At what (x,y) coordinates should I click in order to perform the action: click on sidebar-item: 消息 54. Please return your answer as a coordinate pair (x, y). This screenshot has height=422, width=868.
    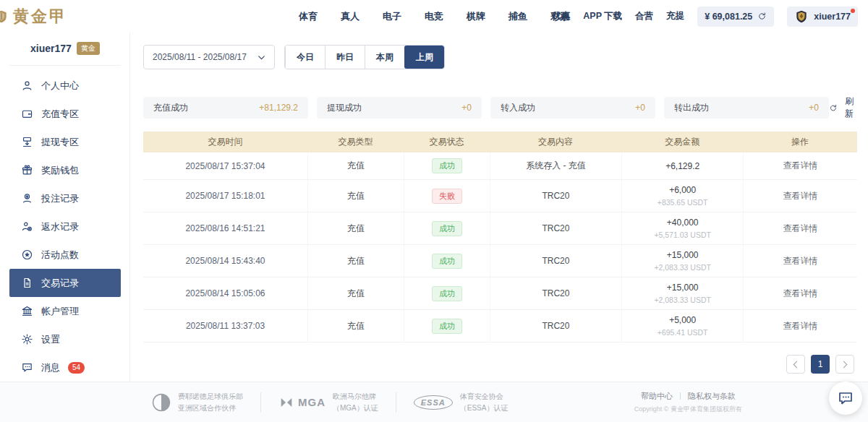
    Looking at the image, I should click on (65, 367).